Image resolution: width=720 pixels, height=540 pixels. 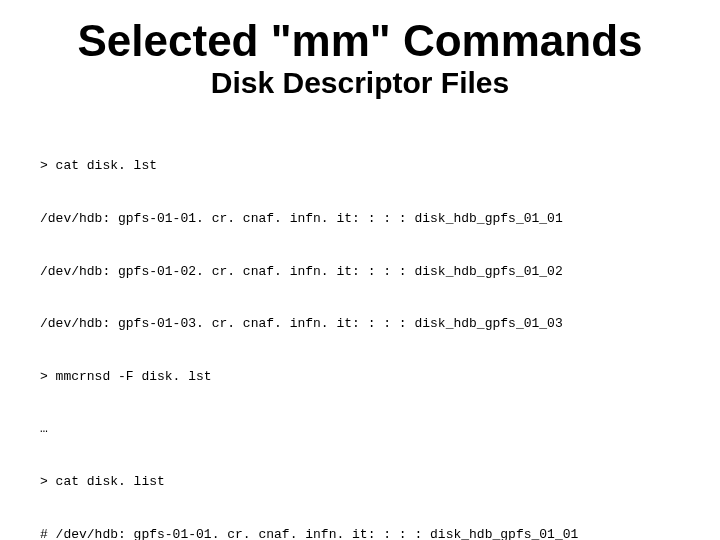 What do you see at coordinates (360, 219) in the screenshot?
I see `code-line: /dev/hdb: gpfs-01-01. cr. cnaf. infn. it…` at bounding box center [360, 219].